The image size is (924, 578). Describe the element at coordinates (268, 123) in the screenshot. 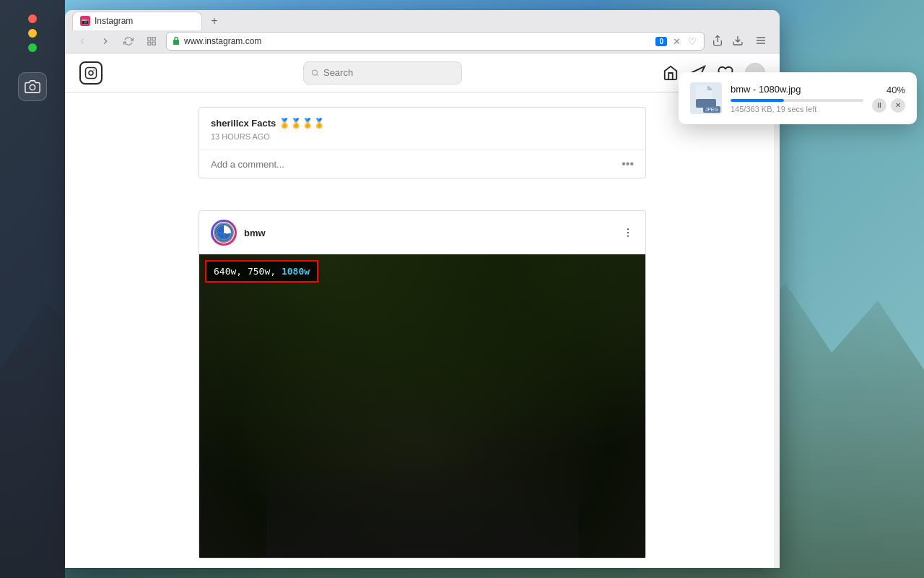

I see `post1-author: sherillcx Facts 🏅🏅🏅🏅` at that location.